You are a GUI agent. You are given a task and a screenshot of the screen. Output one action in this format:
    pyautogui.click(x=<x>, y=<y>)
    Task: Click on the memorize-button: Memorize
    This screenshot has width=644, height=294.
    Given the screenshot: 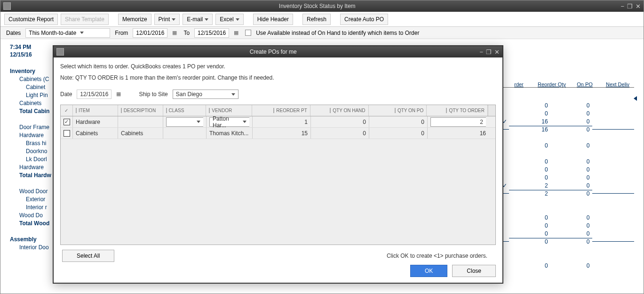 What is the action you would take?
    pyautogui.click(x=135, y=19)
    